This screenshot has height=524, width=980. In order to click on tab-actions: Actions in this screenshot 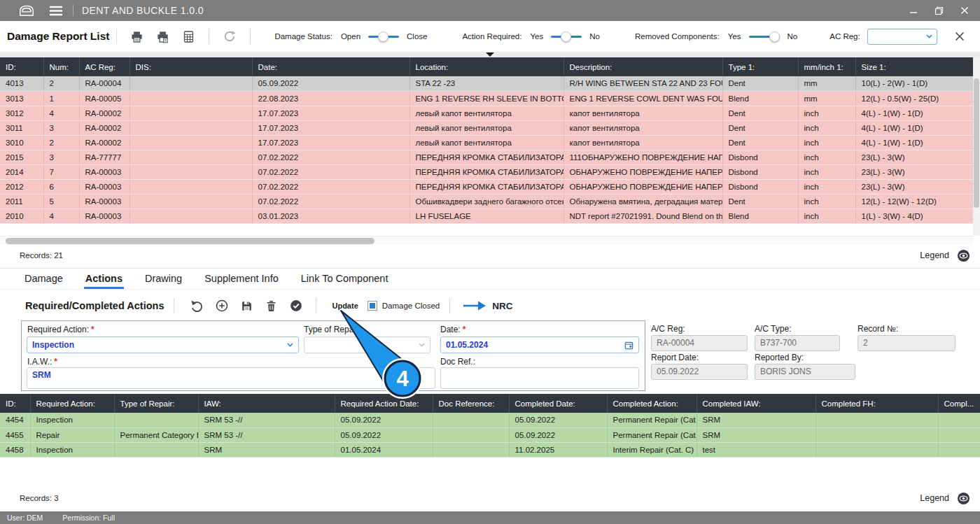, I will do `click(104, 278)`.